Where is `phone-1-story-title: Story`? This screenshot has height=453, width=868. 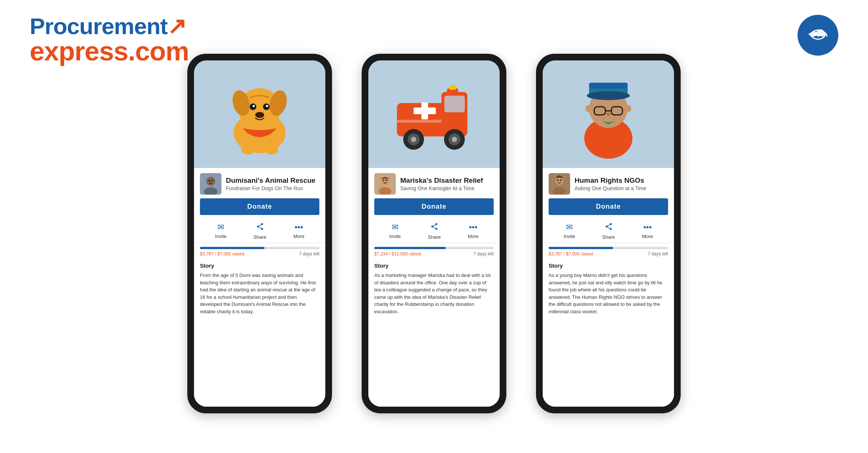
phone-1-story-title: Story is located at coordinates (260, 265).